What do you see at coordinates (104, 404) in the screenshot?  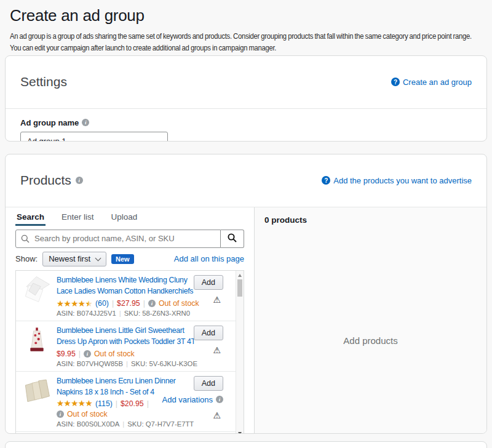 I see `rating-count-link: (115)` at bounding box center [104, 404].